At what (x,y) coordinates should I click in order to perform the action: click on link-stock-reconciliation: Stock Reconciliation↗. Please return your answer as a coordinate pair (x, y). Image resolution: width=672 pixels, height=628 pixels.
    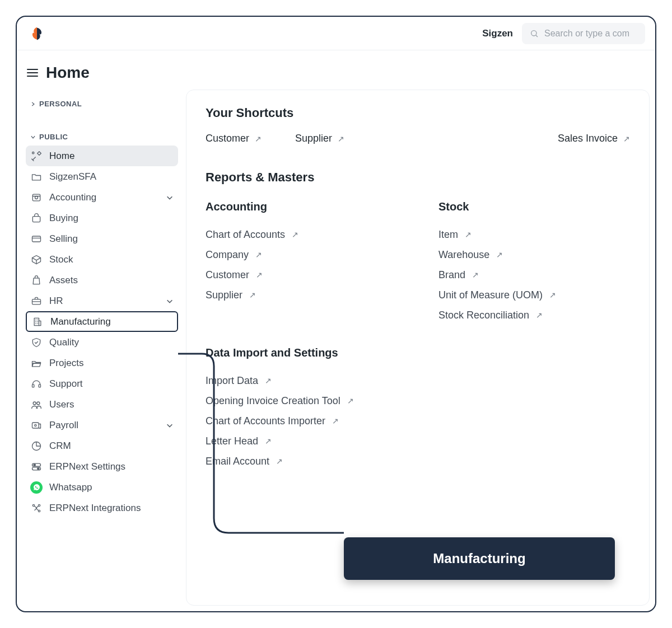
    Looking at the image, I should click on (534, 315).